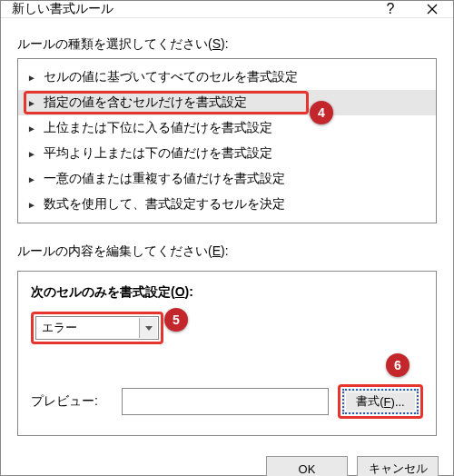 This screenshot has width=454, height=476. I want to click on highlight-5: エラー, so click(97, 328).